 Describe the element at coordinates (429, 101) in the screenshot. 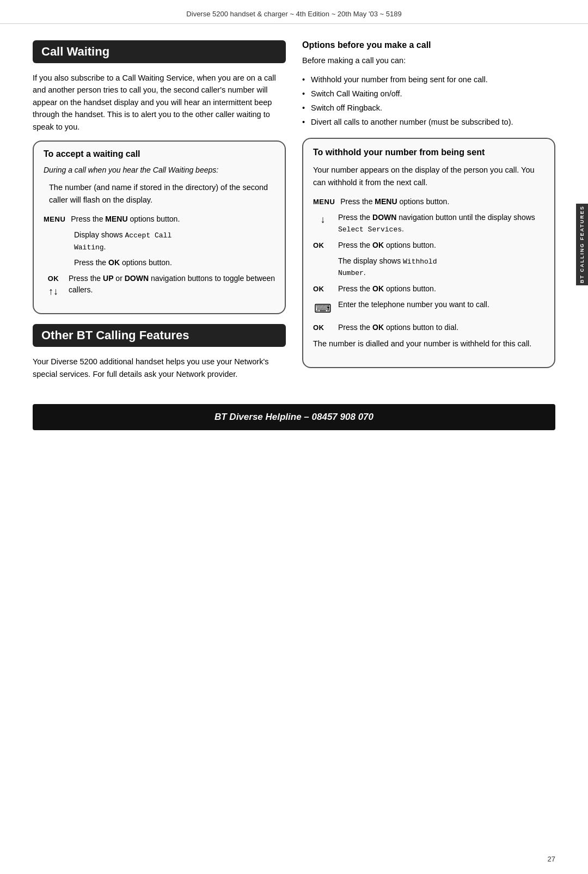

I see `options-bullet-list: Withhold your number from being sent for…` at that location.